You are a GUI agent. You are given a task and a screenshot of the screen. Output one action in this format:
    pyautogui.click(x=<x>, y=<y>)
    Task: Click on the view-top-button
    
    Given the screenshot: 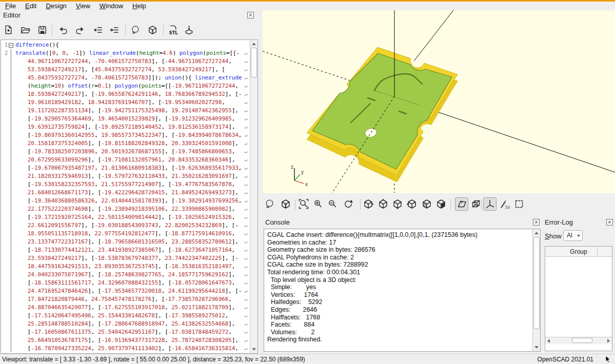 What is the action you would take?
    pyautogui.click(x=383, y=204)
    